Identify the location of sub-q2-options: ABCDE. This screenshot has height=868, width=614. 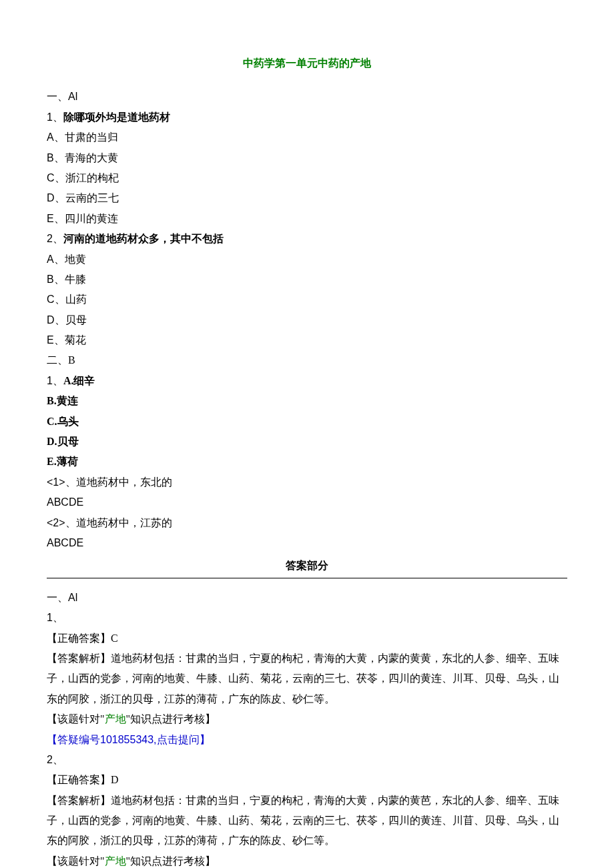
(307, 543).